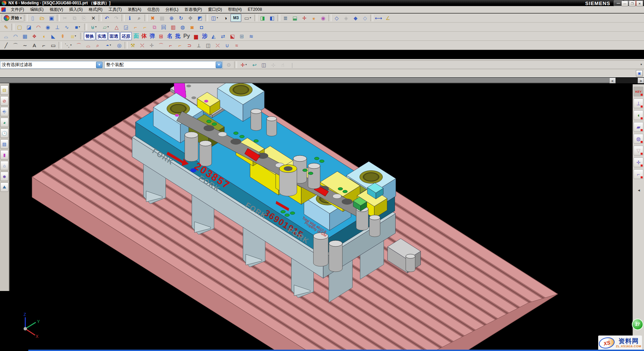  I want to click on snap-end-point-button: ◈, so click(346, 18).